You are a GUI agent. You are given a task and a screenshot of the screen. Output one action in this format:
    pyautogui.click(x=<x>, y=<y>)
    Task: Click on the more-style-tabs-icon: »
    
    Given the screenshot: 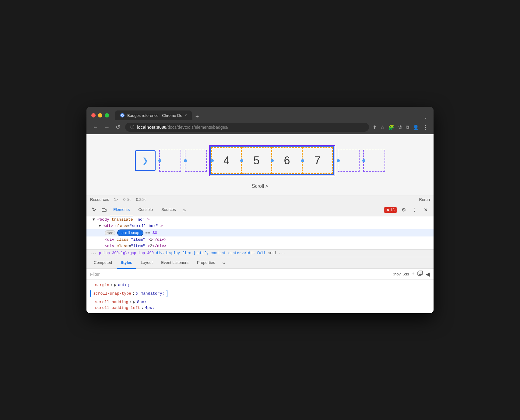 What is the action you would take?
    pyautogui.click(x=223, y=263)
    